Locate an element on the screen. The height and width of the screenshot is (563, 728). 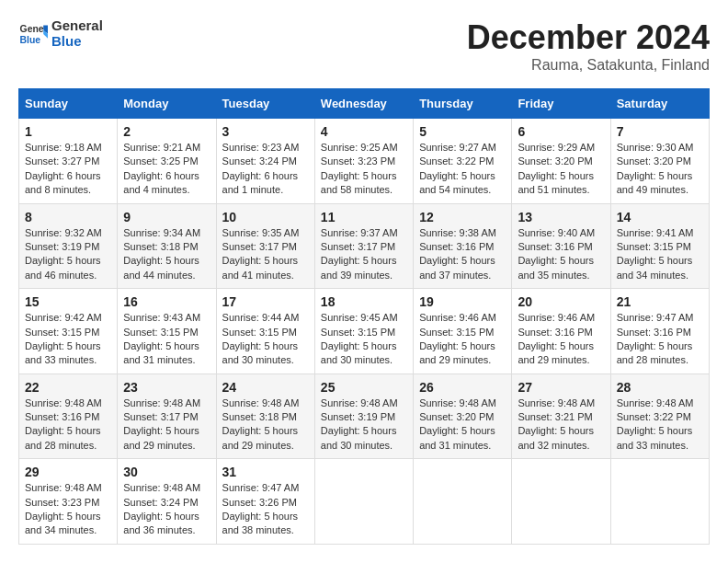
day-number: 15 is located at coordinates (68, 302).